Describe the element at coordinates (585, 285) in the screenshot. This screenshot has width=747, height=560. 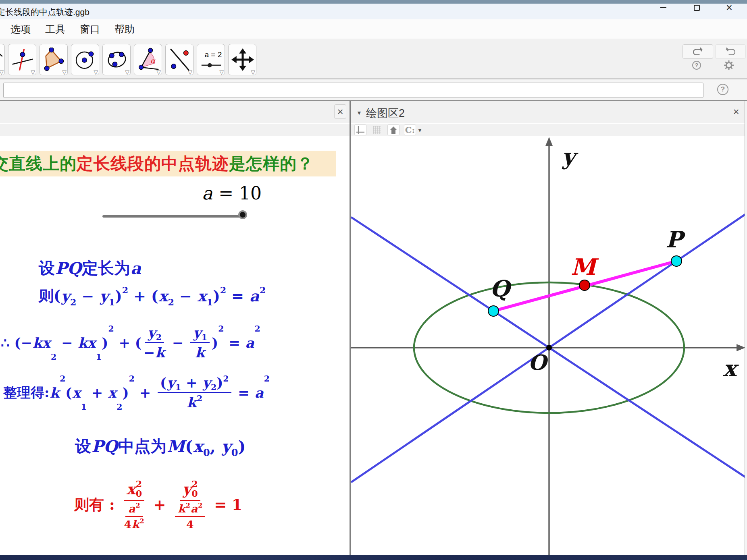
I see `point-m` at that location.